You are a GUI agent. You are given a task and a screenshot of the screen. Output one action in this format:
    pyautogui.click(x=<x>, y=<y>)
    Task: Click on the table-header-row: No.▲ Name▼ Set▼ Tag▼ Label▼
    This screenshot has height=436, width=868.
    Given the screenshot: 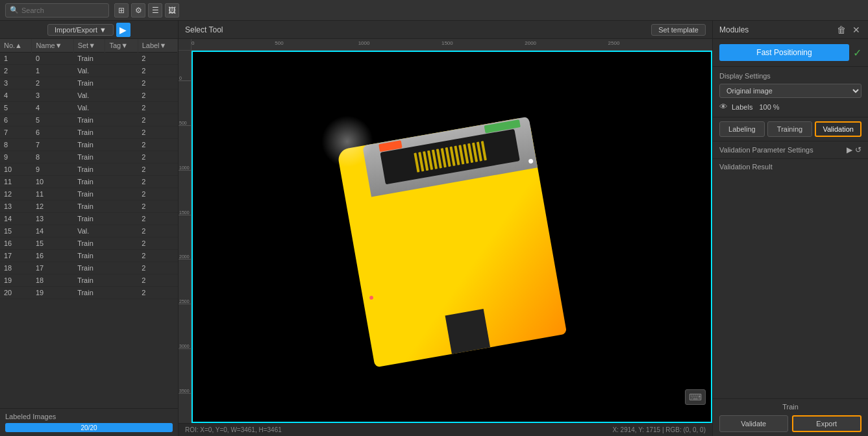 What is the action you would take?
    pyautogui.click(x=89, y=45)
    